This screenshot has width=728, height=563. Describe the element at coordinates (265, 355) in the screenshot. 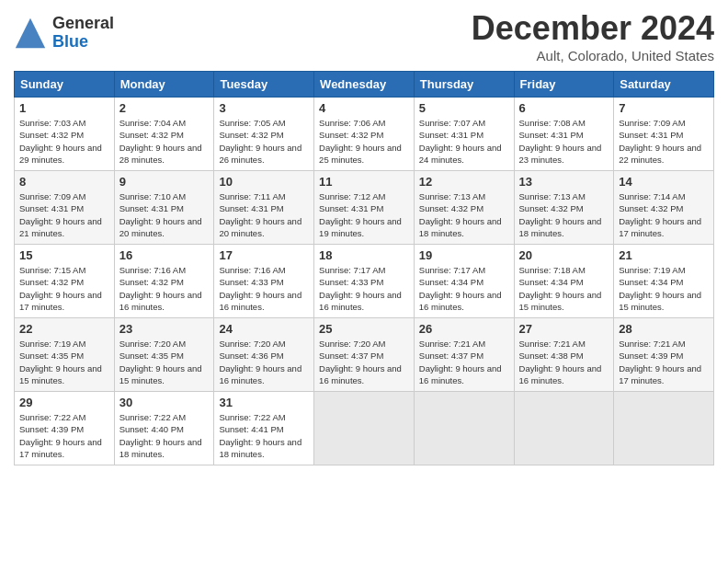

I see `calendar-cell: 24Sunrise: 7:20 AMSunset: 4:36 PMDayligh…` at that location.